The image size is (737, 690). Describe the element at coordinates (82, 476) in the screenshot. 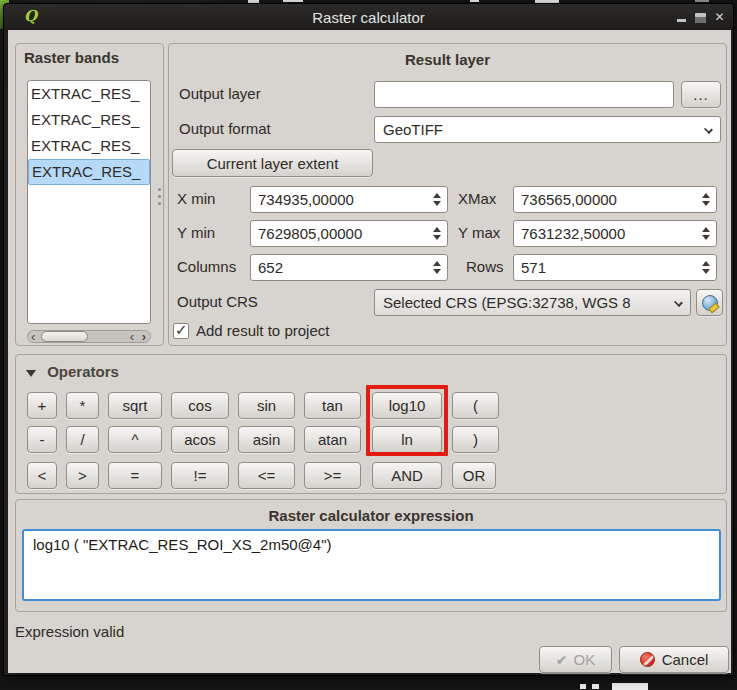

I see `operator-greater-button: >` at that location.